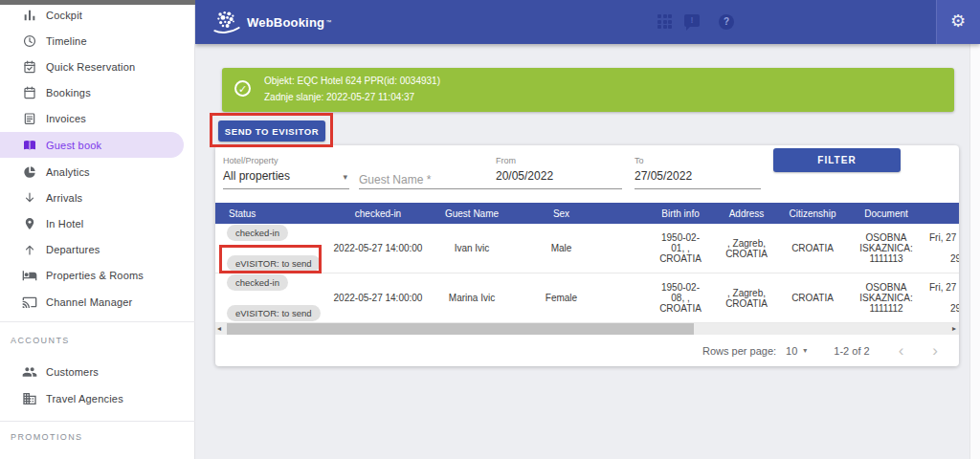 This screenshot has width=980, height=459. What do you see at coordinates (29, 224) in the screenshot?
I see `location-pin-icon` at bounding box center [29, 224].